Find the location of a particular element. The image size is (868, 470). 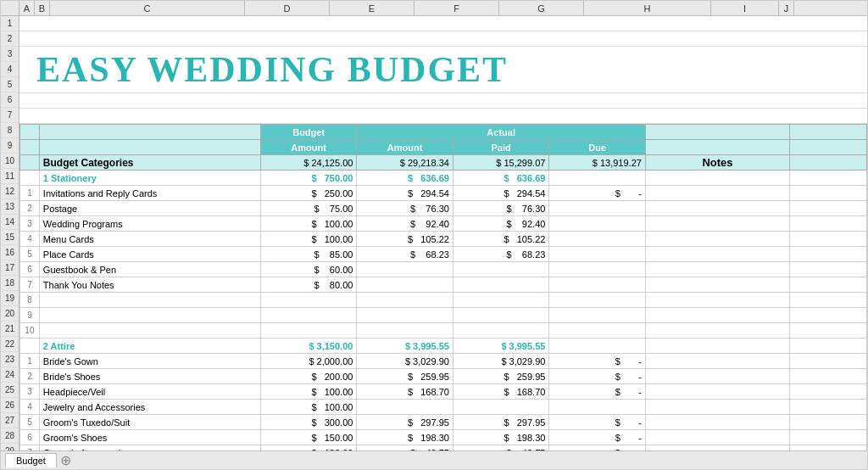

hp-paid: $ 168.70 is located at coordinates (501, 392).